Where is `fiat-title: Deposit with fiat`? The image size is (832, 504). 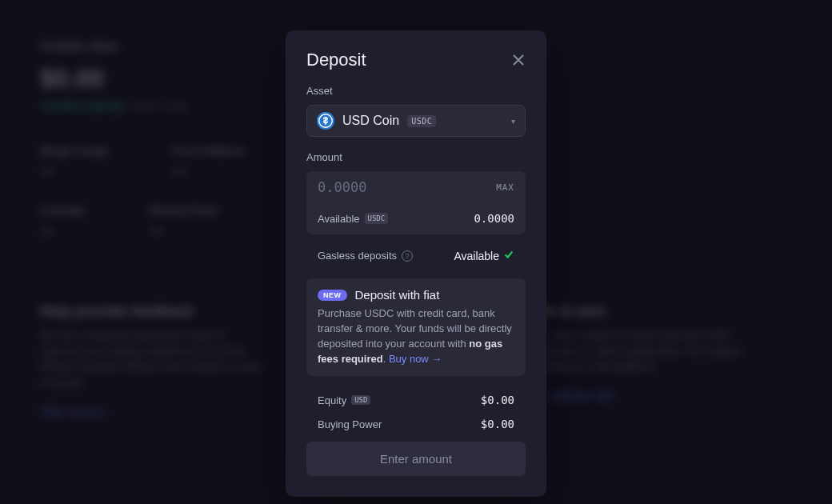
fiat-title: Deposit with fiat is located at coordinates (398, 294).